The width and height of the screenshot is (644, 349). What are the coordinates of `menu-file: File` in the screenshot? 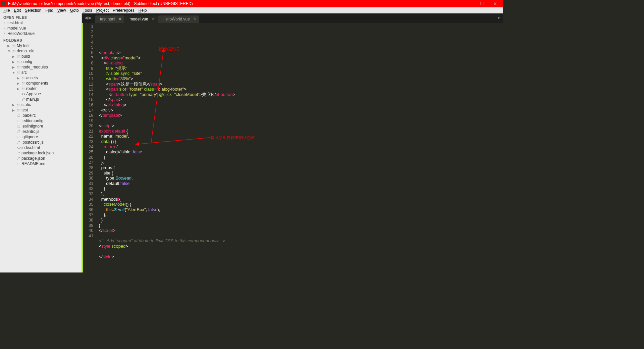 It's located at (7, 10).